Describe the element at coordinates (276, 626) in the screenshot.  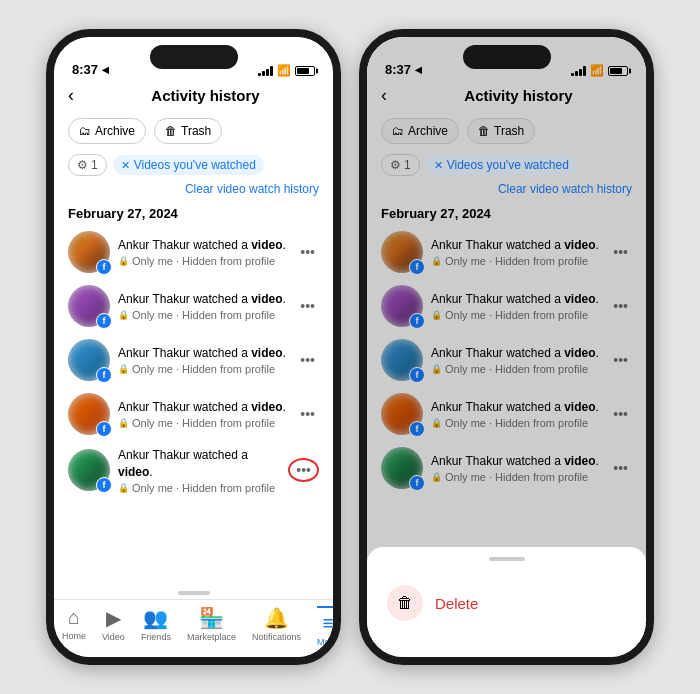
I see `nav-item-notifications: 🔔 Notifications` at that location.